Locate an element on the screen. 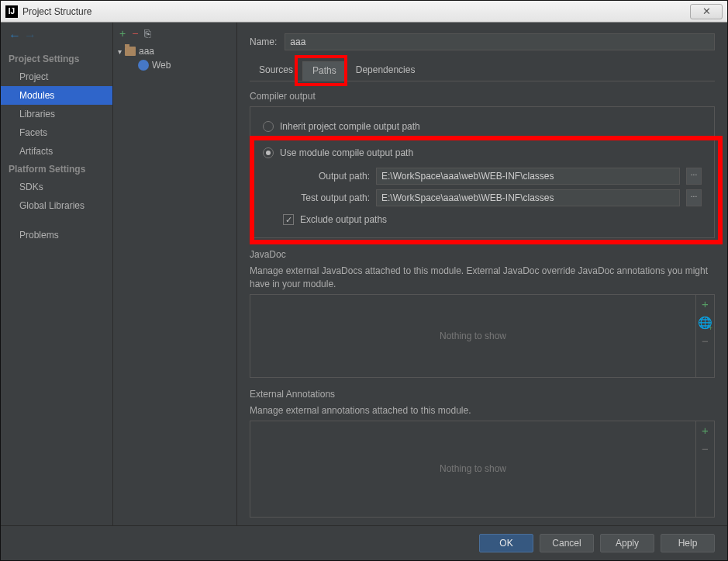  help-button: Help is located at coordinates (688, 543).